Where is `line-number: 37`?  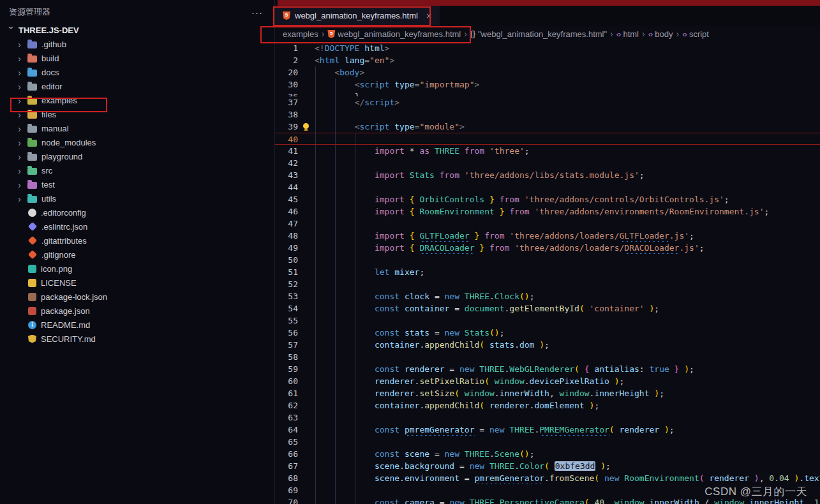 line-number: 37 is located at coordinates (287, 102).